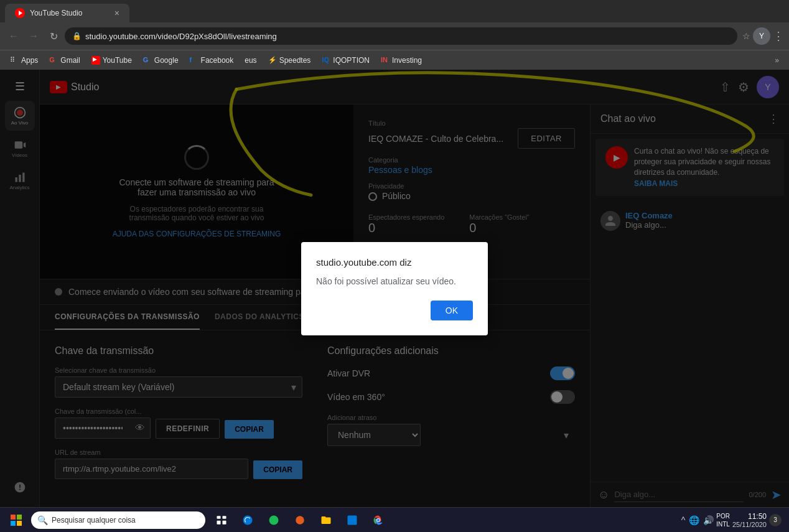 The width and height of the screenshot is (789, 532). Describe the element at coordinates (250, 60) in the screenshot. I see `bookmark-eus: eus` at that location.